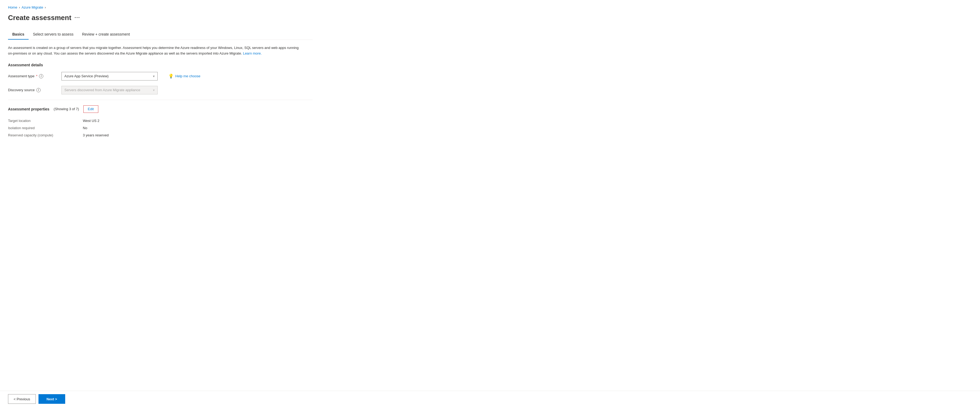 Image resolution: width=980 pixels, height=407 pixels. Describe the element at coordinates (161, 121) in the screenshot. I see `property-row-target-location: Target location West US 2` at that location.